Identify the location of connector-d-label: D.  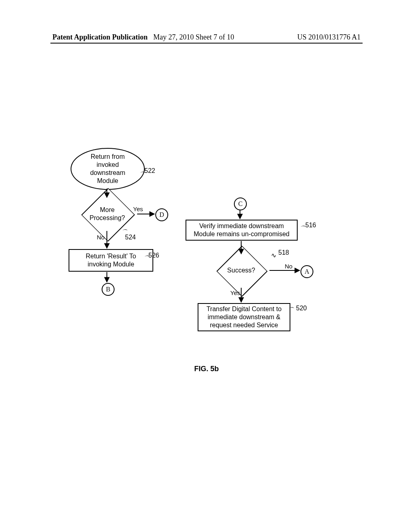
(162, 215).